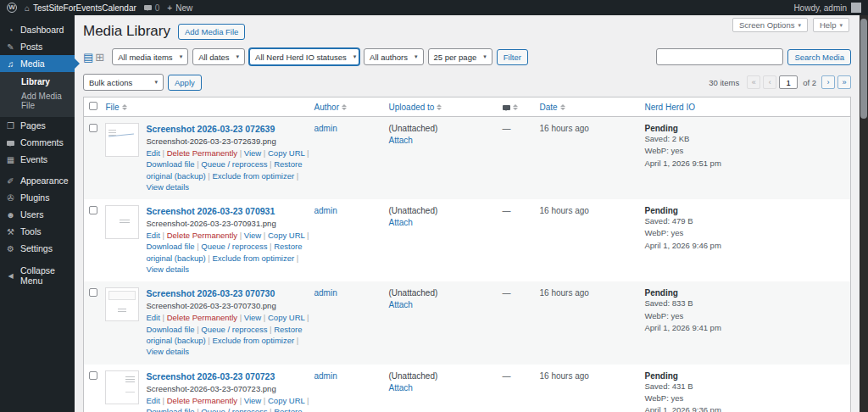 The width and height of the screenshot is (868, 412). I want to click on vertical-scrollbar, so click(864, 214).